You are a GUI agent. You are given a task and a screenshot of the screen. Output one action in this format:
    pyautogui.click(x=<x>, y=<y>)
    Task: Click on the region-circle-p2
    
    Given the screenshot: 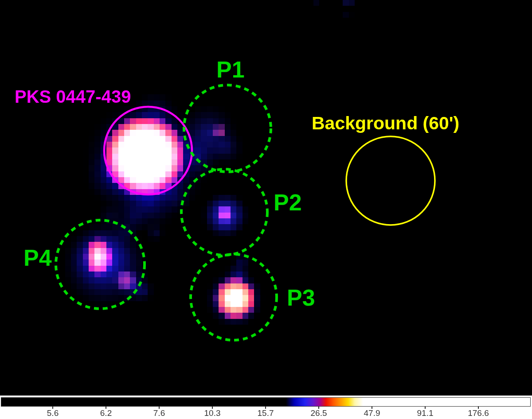 What is the action you would take?
    pyautogui.click(x=224, y=212)
    